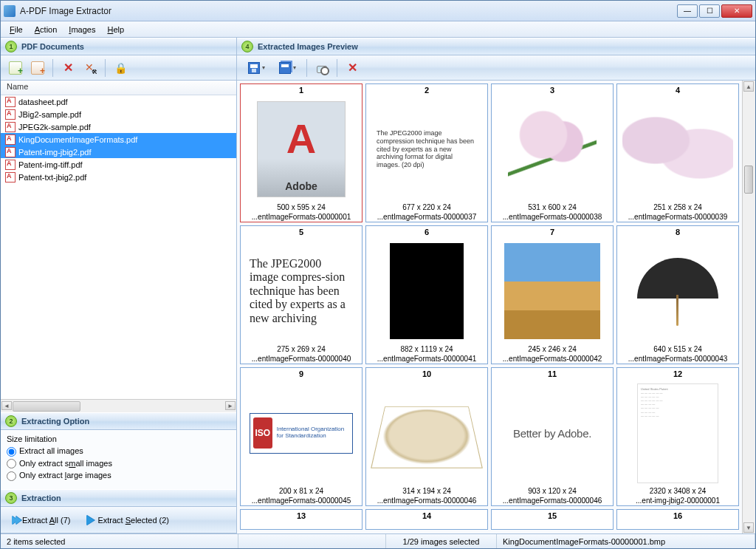  Describe the element at coordinates (55, 152) in the screenshot. I see `file-name: Patent-img-jbig2.pdf` at that location.